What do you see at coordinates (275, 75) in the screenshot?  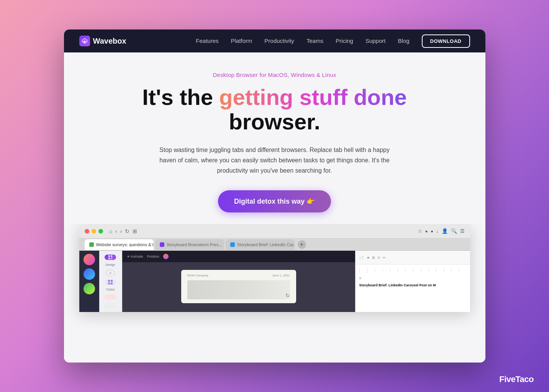 I see `hero-subtitle: Desktop Browser for MacOS, Windows & Lin…` at bounding box center [275, 75].